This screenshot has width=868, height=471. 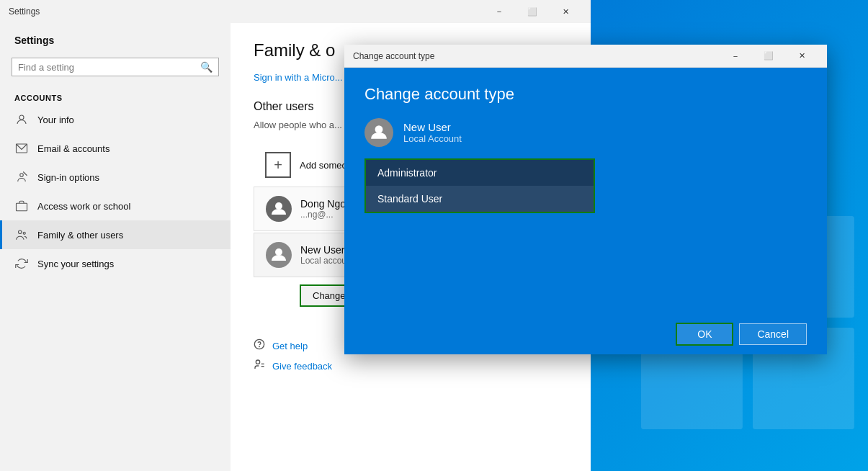 I want to click on dialog-user-avatar, so click(x=379, y=133).